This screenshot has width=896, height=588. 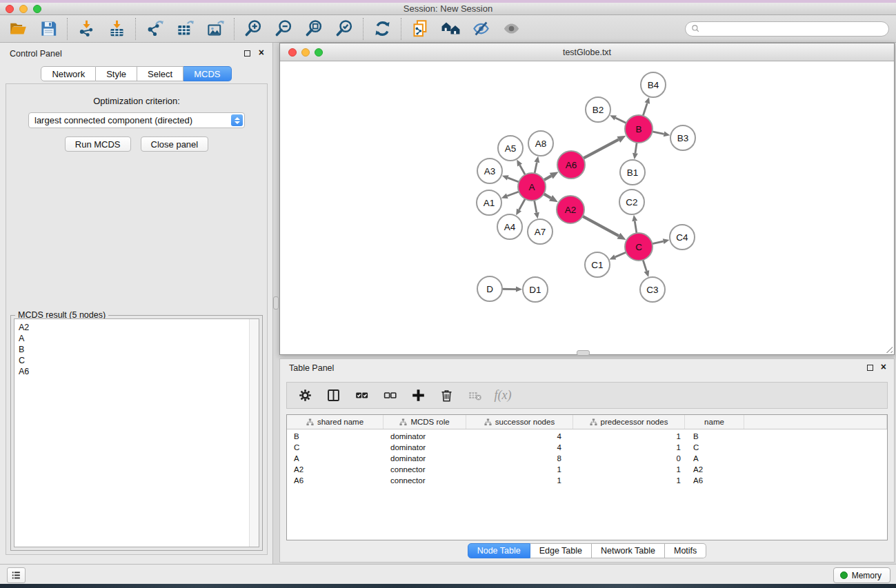 What do you see at coordinates (793, 29) in the screenshot?
I see `search-input` at bounding box center [793, 29].